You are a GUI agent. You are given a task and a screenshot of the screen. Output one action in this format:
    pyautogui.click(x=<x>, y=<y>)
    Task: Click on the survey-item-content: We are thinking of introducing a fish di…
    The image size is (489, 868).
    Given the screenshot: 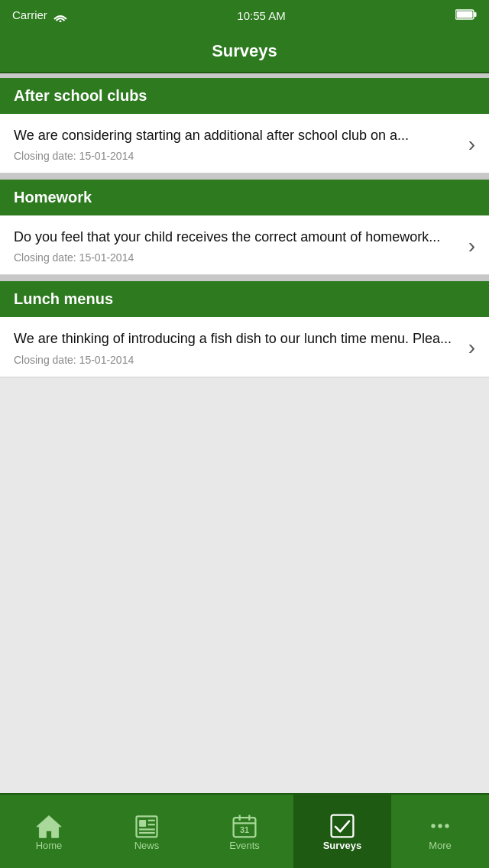 What is the action you would take?
    pyautogui.click(x=241, y=347)
    